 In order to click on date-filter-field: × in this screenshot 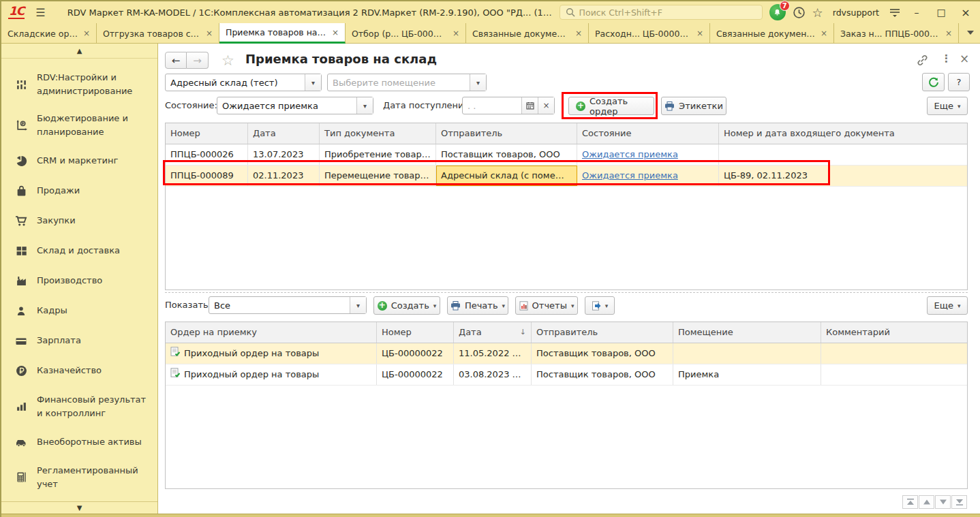, I will do `click(508, 106)`.